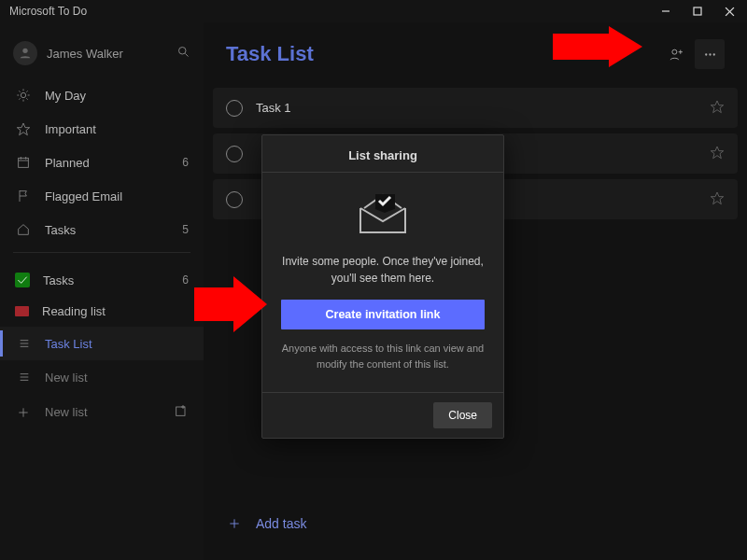  I want to click on dialog-title: List sharing, so click(383, 154).